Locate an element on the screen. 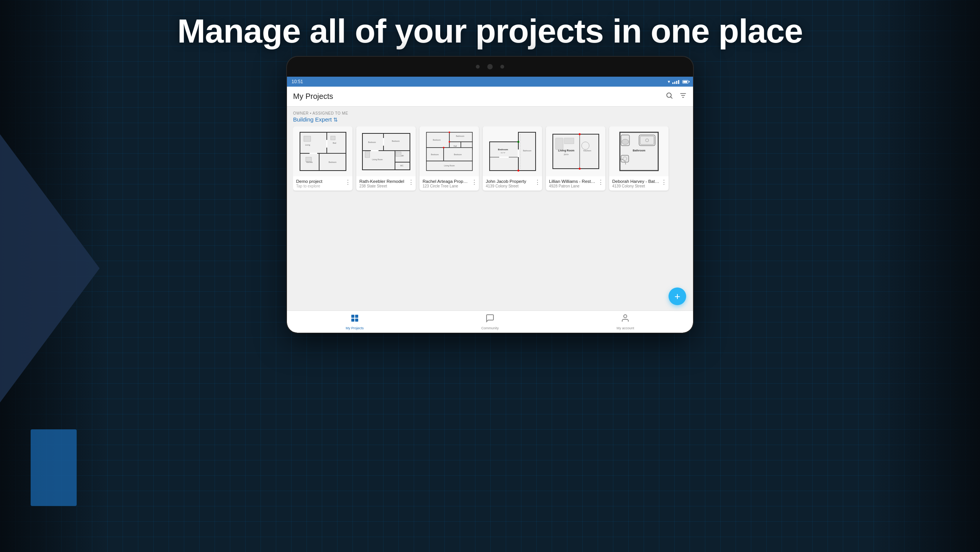 The height and width of the screenshot is (552, 980). project-info-3: John Jacob Property 4139 Colony Street ⋮ is located at coordinates (513, 183).